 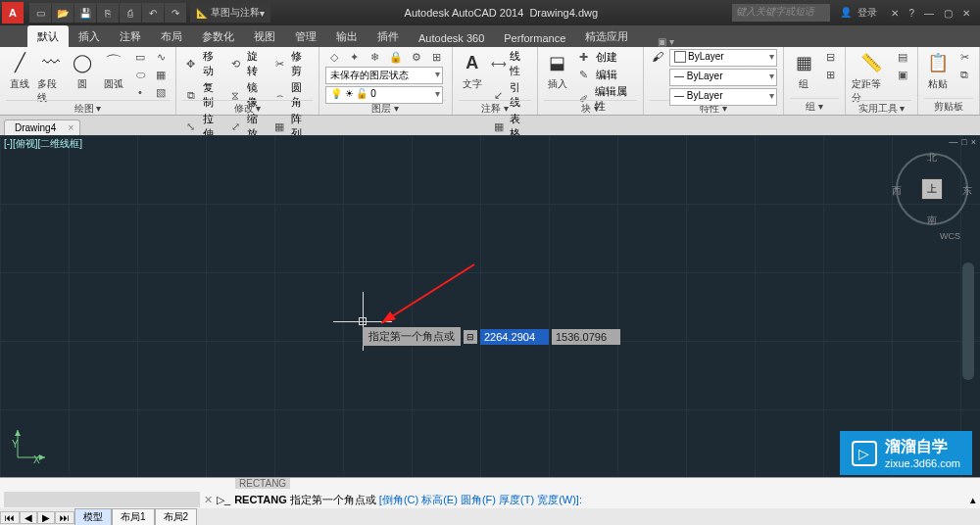 I want to click on undo-icon: ↶, so click(x=153, y=13).